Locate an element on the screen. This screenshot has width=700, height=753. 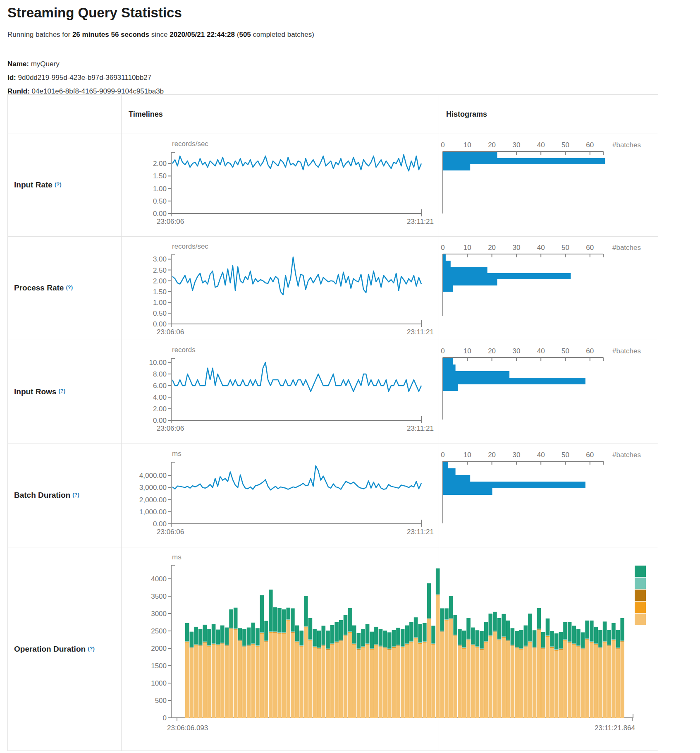
svg-text: 1000 is located at coordinates (159, 683).